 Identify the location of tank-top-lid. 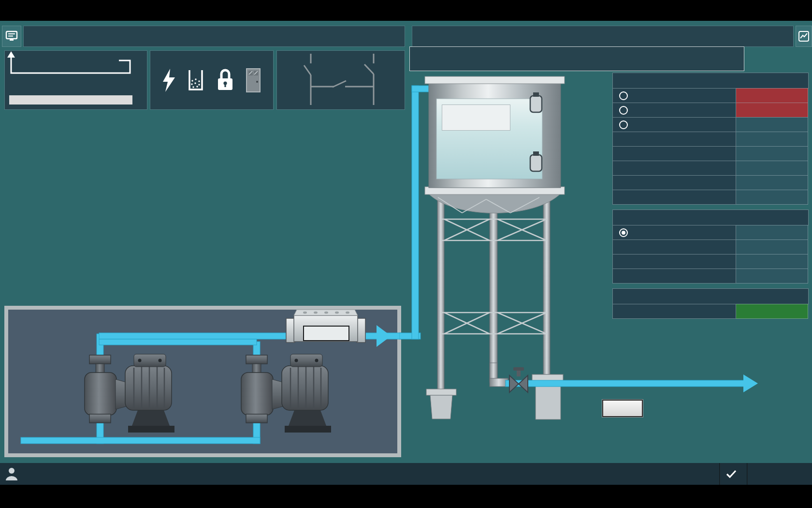
(495, 80).